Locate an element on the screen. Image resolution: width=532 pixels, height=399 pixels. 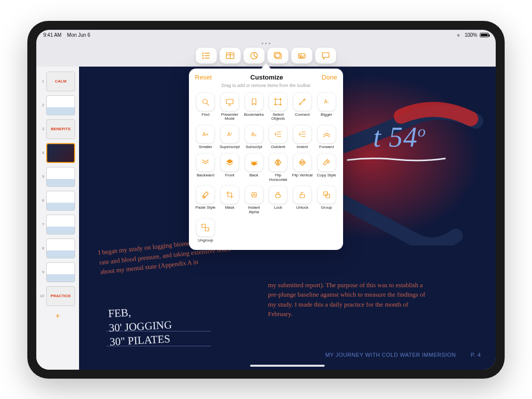
popover-title: Customize is located at coordinates (267, 78).